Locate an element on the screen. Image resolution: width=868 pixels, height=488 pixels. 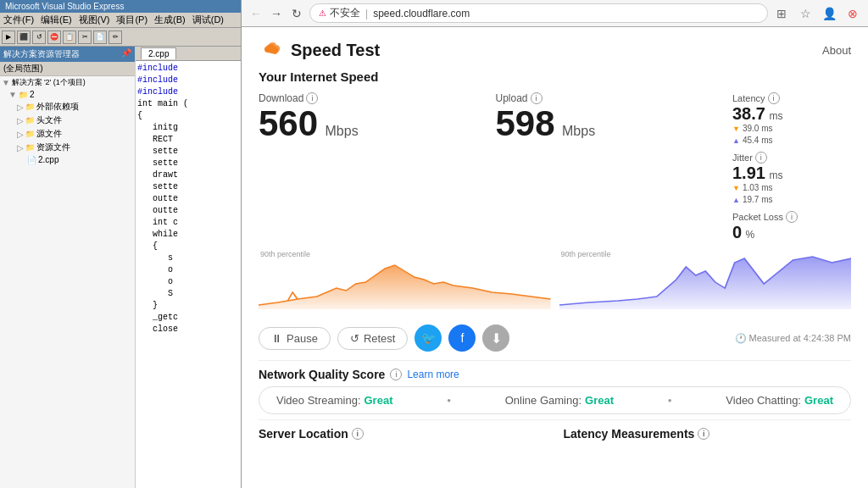
ide-sidebar: 解决方案资源管理器 📌 (全局范围) ▼ 解决方案 '2' (1个项目) ▼ 📁… is located at coordinates (68, 268).